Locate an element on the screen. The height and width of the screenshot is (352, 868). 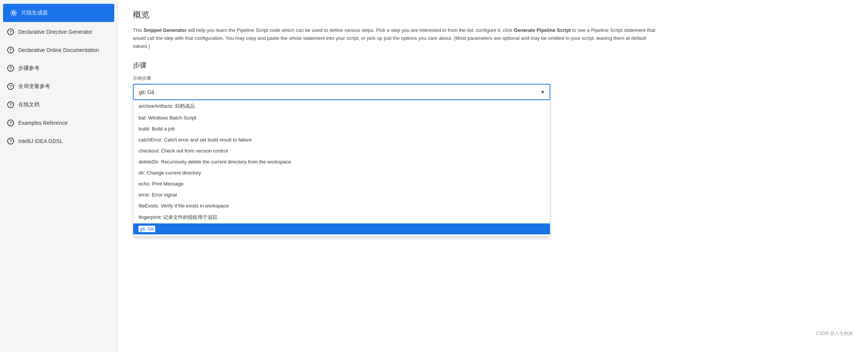
selected-item-highlight: git: Git is located at coordinates (147, 229).